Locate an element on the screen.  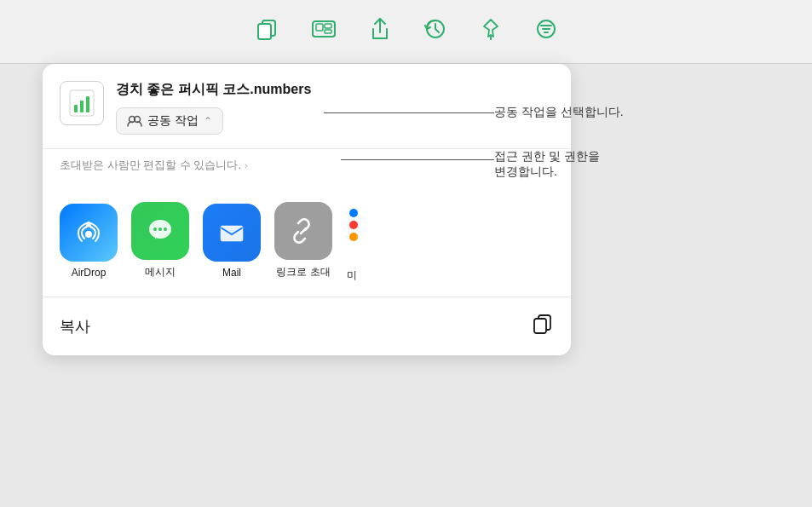
permission-row: 초대받은 사람만 편집할 수 있습니다. › is located at coordinates (307, 167).